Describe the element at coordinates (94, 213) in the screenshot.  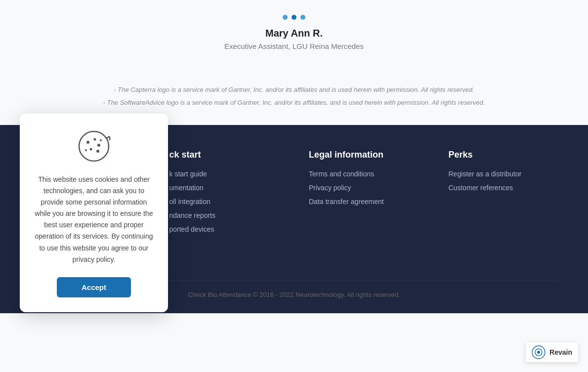
I see `cookie-popup: This website uses cookies and other tech…` at that location.